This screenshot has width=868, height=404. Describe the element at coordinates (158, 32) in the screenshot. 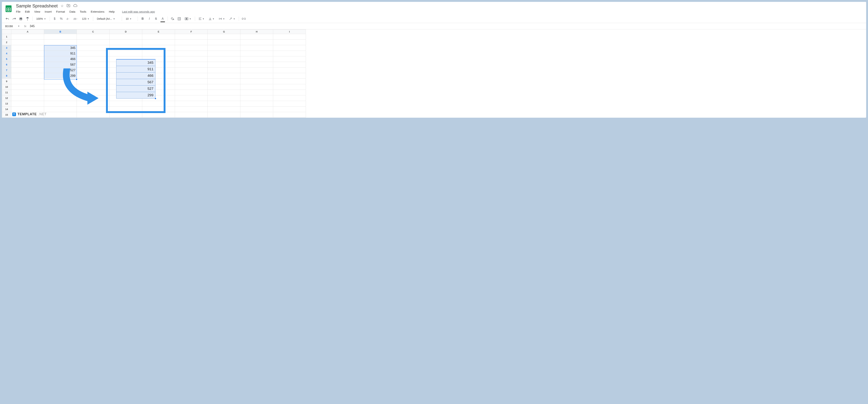

I see `col-header-E: E` at that location.